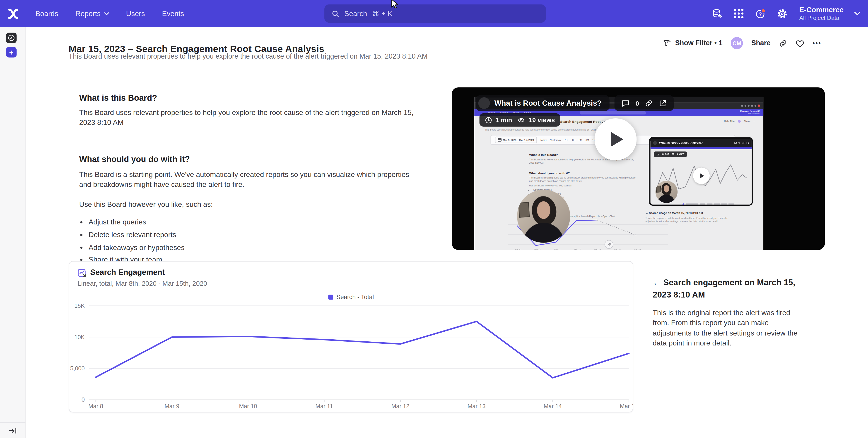  I want to click on expand-sidebar-icon, so click(13, 430).